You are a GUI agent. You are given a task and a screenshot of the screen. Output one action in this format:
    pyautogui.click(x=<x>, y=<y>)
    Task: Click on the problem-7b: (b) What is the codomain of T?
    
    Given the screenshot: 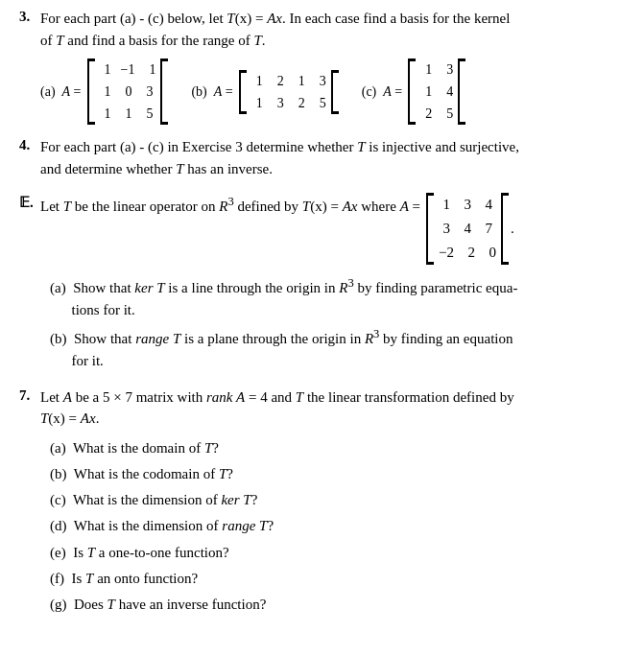 What is the action you would take?
    pyautogui.click(x=338, y=474)
    